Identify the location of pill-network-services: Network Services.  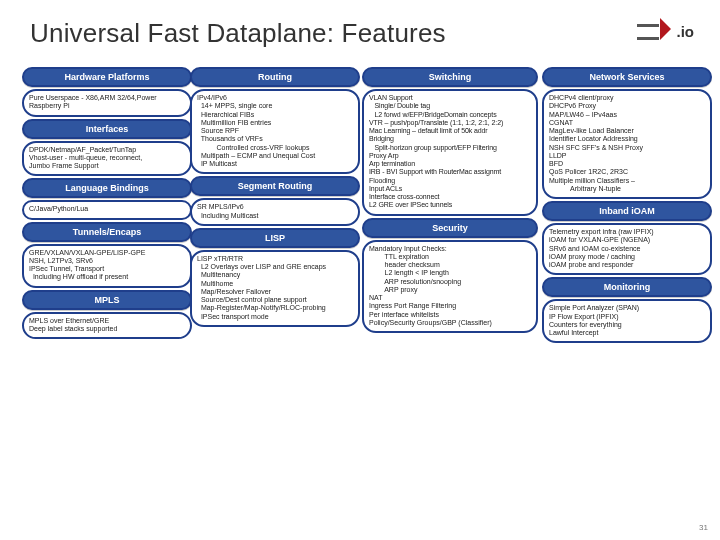
(627, 77).